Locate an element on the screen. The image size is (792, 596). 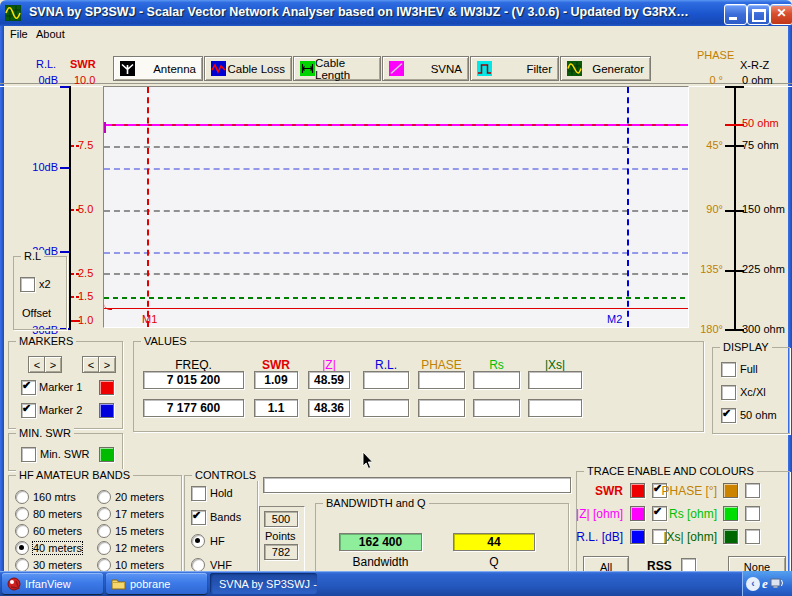
values-header-rs: Rs is located at coordinates (496, 365).